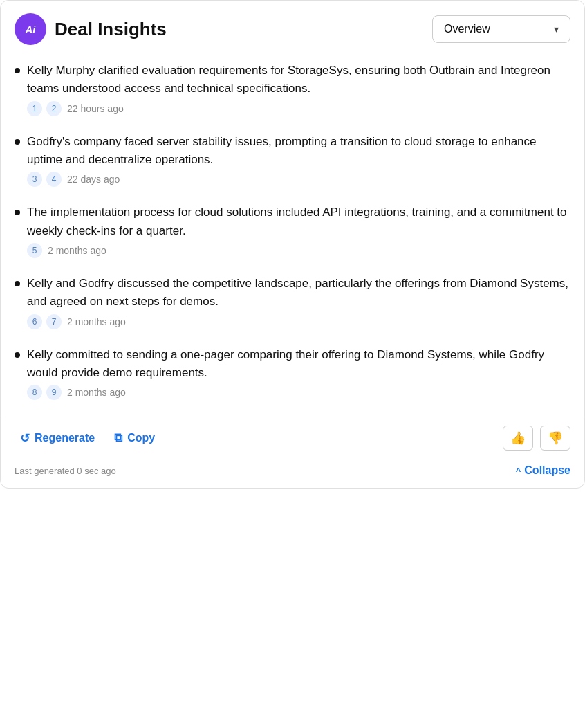 The width and height of the screenshot is (585, 728). I want to click on ref-badge: 2, so click(54, 109).